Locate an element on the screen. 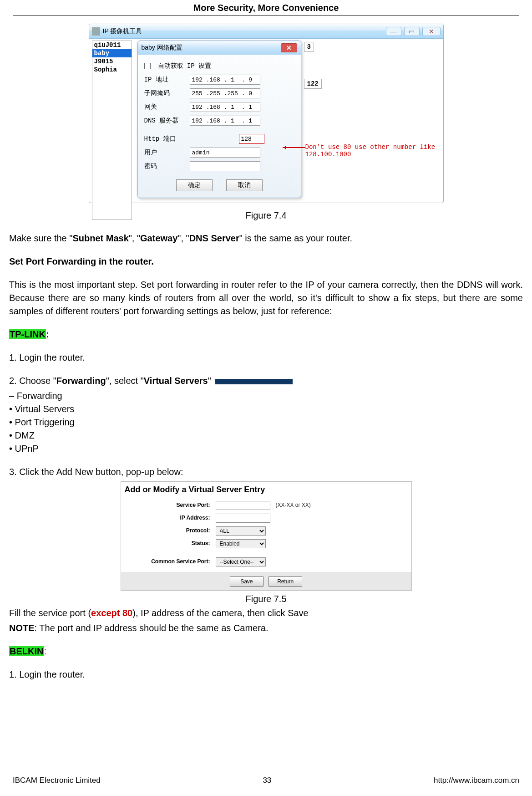 The height and width of the screenshot is (796, 532). figure-caption-74: Figure 7.4 is located at coordinates (266, 216).